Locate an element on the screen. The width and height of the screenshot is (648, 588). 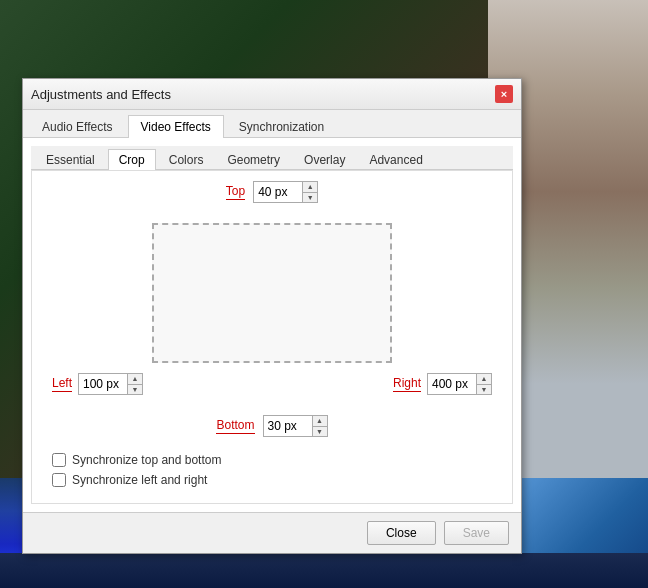
sub-tabs-container: Essential Crop Colors Geometry Overlay A… is located at coordinates (272, 158).